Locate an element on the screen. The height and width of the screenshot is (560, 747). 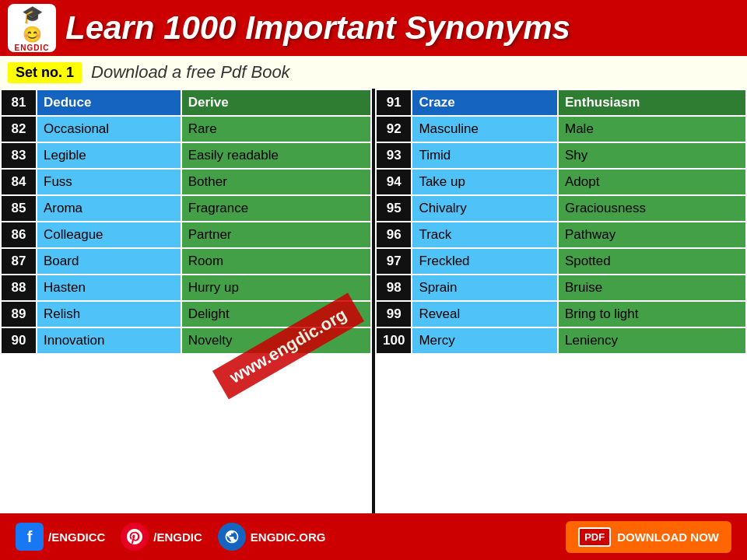
right-row-word: Sprain is located at coordinates (485, 288).